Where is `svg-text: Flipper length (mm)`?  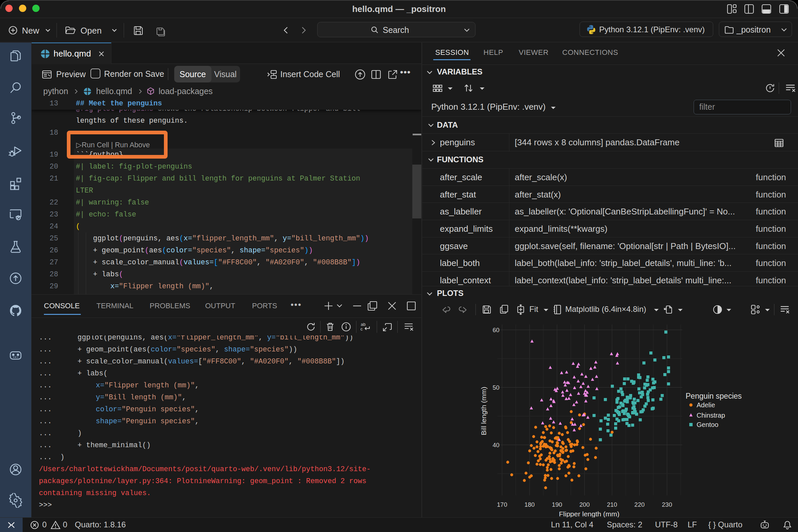 svg-text: Flipper length (mm) is located at coordinates (589, 514).